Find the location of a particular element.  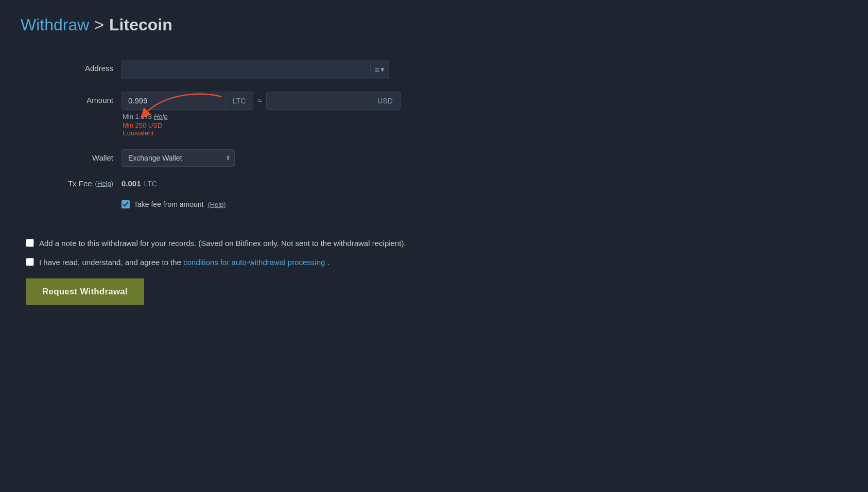

wallet-select: Exchange Wallet Margin Wallet Funding Wa… is located at coordinates (178, 158).